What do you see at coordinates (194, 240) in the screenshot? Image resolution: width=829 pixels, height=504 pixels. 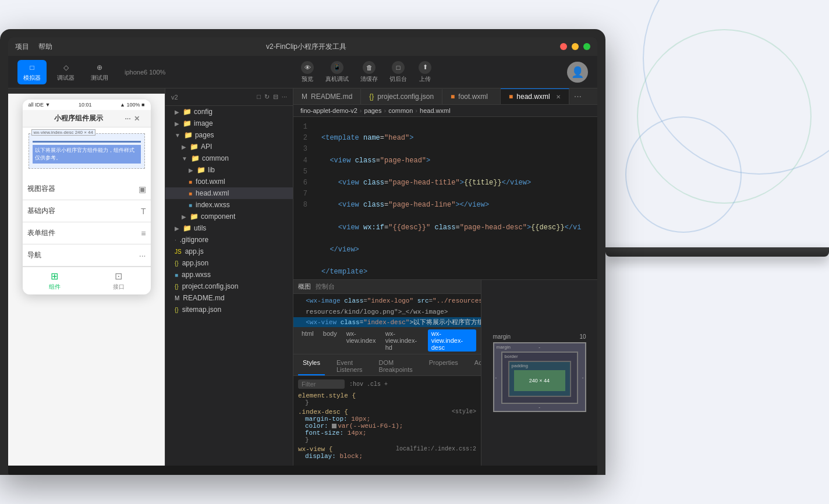 I see `tree-label-gitignore: .gitignore` at bounding box center [194, 240].